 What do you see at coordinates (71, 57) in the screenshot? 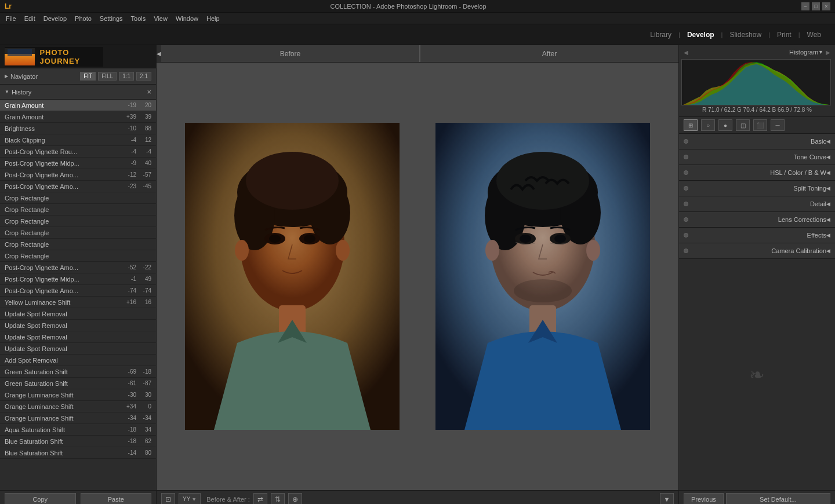
I see `logo-text: PHOTO JOURNEY` at bounding box center [71, 57].